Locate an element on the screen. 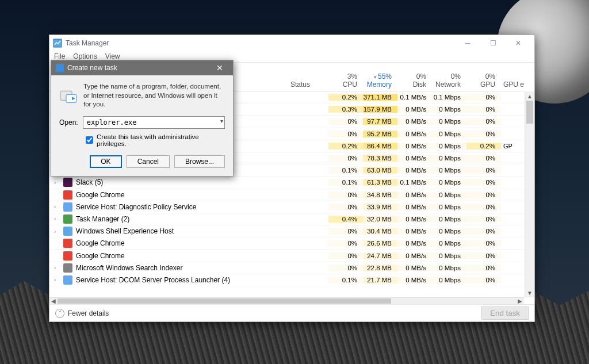  table-row: ›Service Host: Diagnostic Policy Service… is located at coordinates (286, 207).